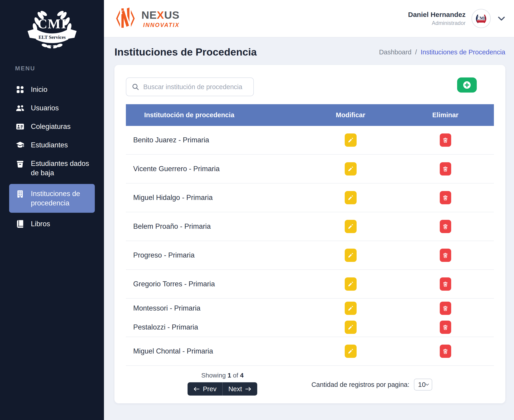 The width and height of the screenshot is (514, 420). Describe the element at coordinates (310, 328) in the screenshot. I see `table-row: Pestalozzi - Primaria` at that location.